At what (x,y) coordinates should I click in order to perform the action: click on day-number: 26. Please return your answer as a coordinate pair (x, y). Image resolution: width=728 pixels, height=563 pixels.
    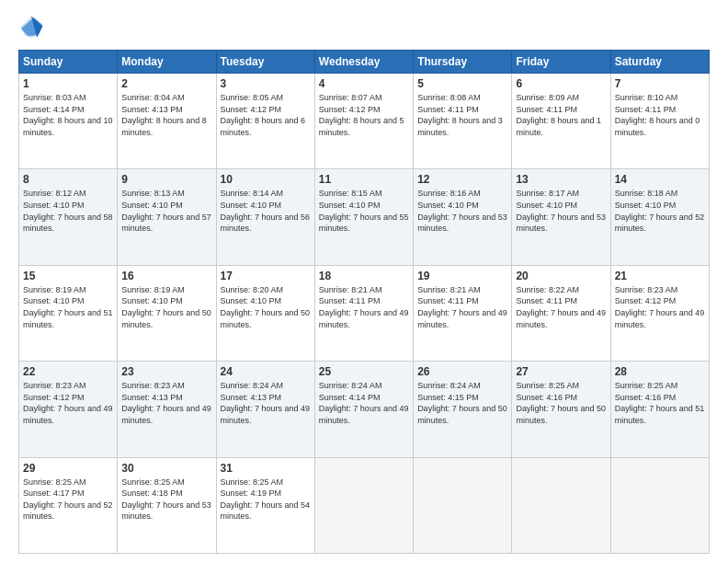
    Looking at the image, I should click on (462, 372).